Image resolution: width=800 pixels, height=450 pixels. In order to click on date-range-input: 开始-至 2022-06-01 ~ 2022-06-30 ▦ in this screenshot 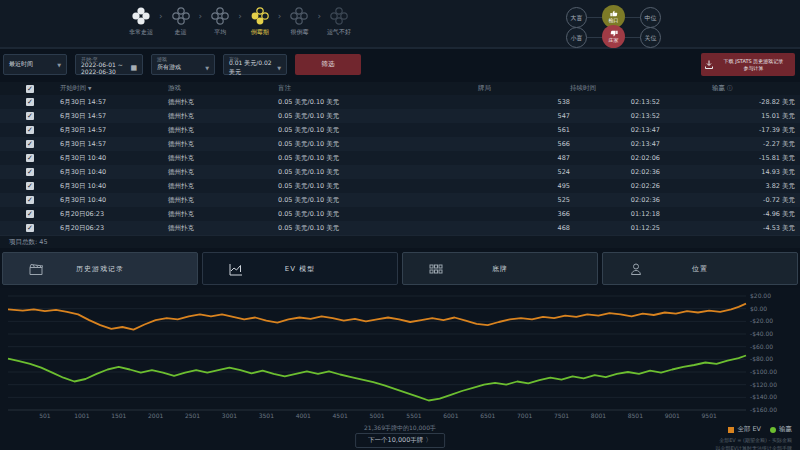, I will do `click(109, 64)`.